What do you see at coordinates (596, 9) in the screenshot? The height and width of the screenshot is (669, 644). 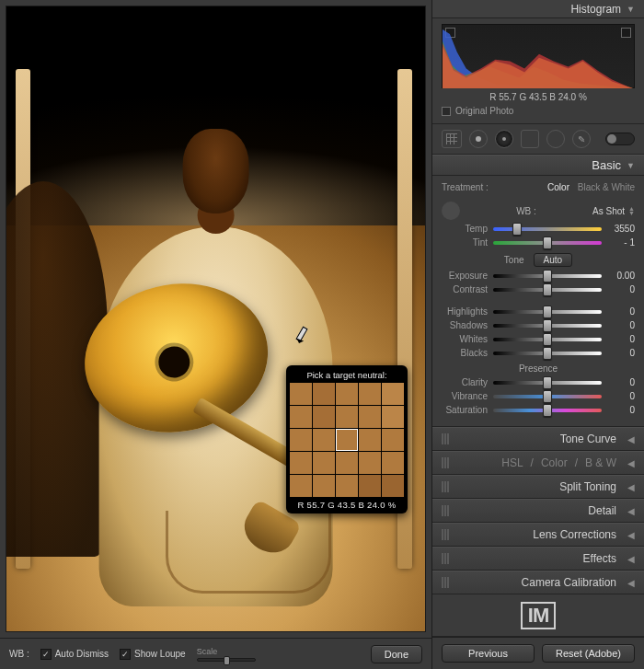 I see `histogram-title: Histogram` at bounding box center [596, 9].